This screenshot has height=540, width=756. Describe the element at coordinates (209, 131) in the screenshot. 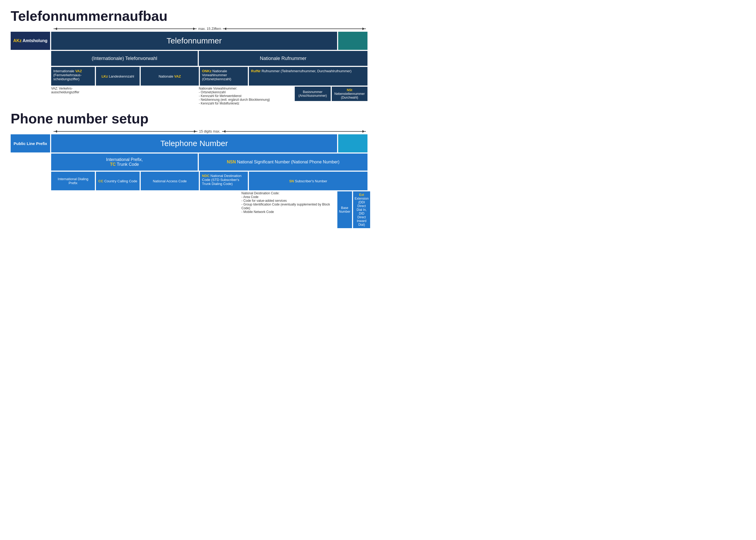

I see `arrow-row-en: 15 digits max.` at that location.